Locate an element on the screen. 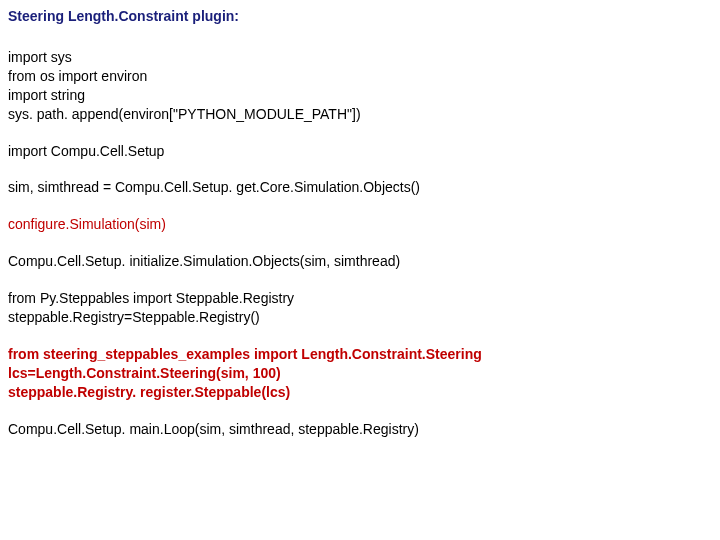  code-block-2: import Compu.Cell.Setup is located at coordinates (360, 152).